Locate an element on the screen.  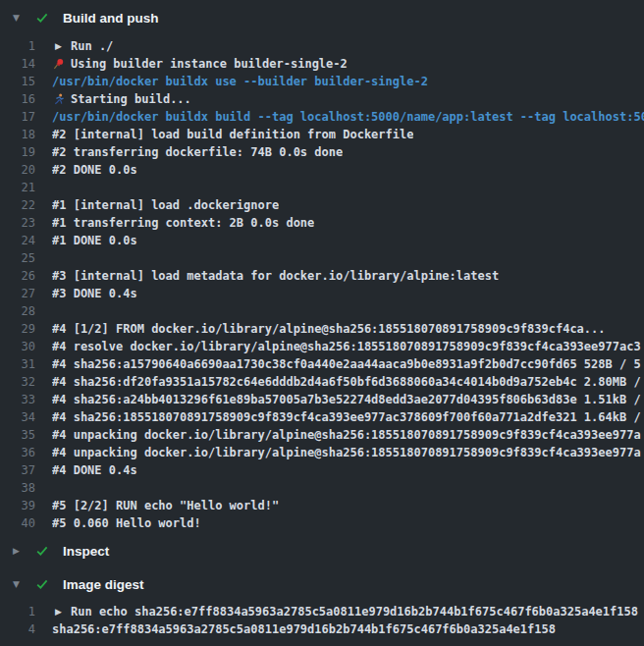
line-number: 26 is located at coordinates (18, 276).